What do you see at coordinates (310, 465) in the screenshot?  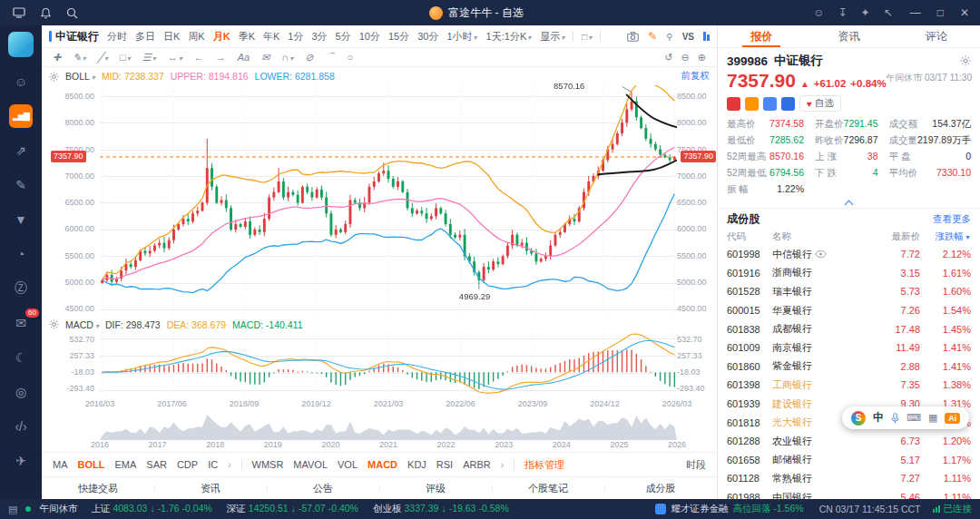 I see `sub-indicator-tab: MAVOL` at bounding box center [310, 465].